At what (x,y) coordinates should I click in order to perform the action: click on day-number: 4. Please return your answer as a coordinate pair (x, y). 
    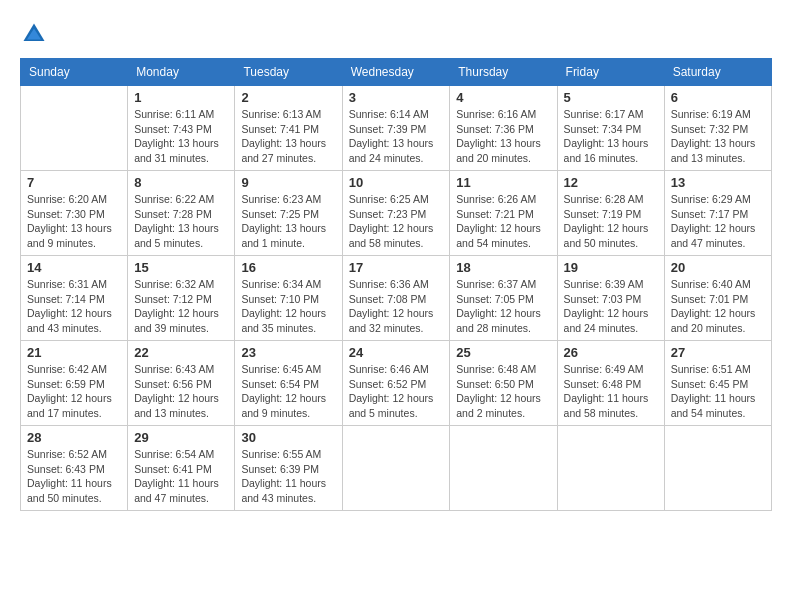
    Looking at the image, I should click on (503, 98).